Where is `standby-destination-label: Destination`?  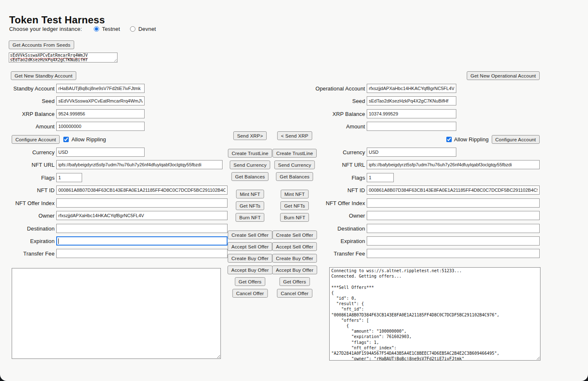 standby-destination-label: Destination is located at coordinates (32, 228).